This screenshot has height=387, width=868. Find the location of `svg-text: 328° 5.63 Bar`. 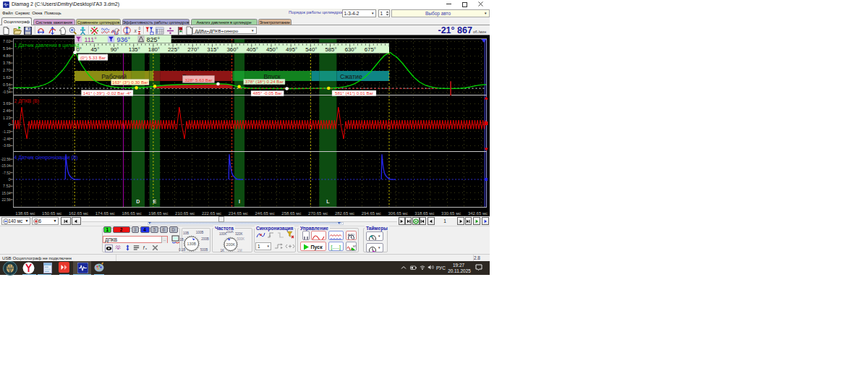

svg-text: 328° 5.63 Bar is located at coordinates (199, 80).